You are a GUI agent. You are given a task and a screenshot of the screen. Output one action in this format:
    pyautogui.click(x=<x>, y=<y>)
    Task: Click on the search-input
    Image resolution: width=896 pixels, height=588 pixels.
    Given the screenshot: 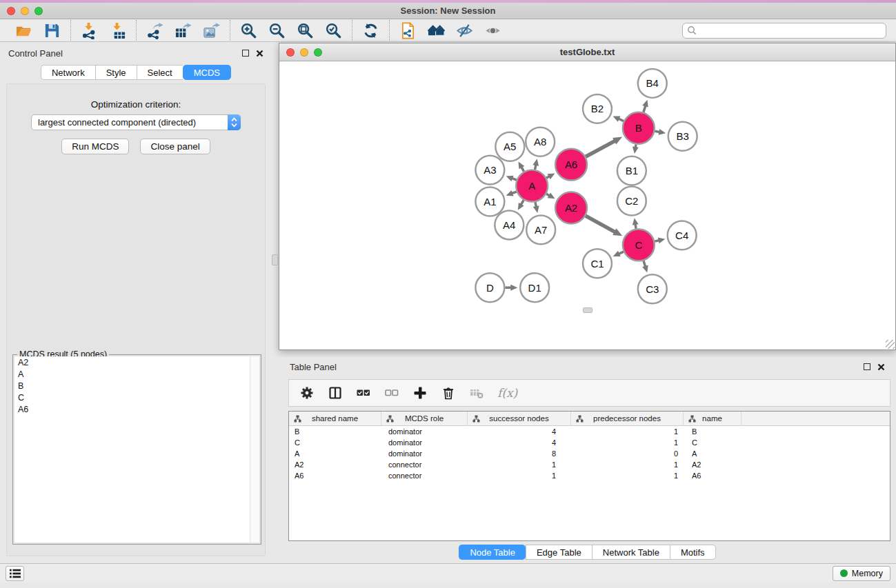 What is the action you would take?
    pyautogui.click(x=784, y=30)
    